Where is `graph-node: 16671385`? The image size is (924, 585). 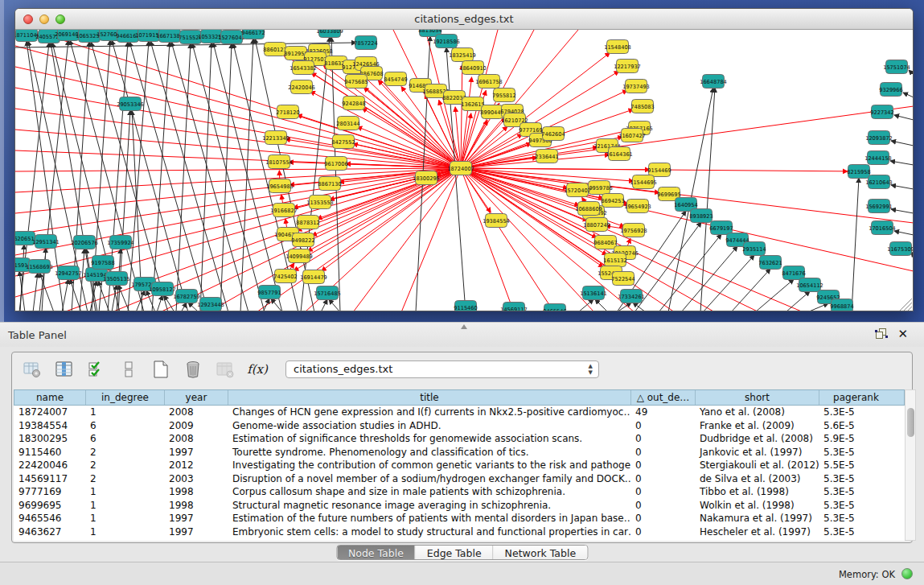
graph-node: 16671385 is located at coordinates (170, 36).